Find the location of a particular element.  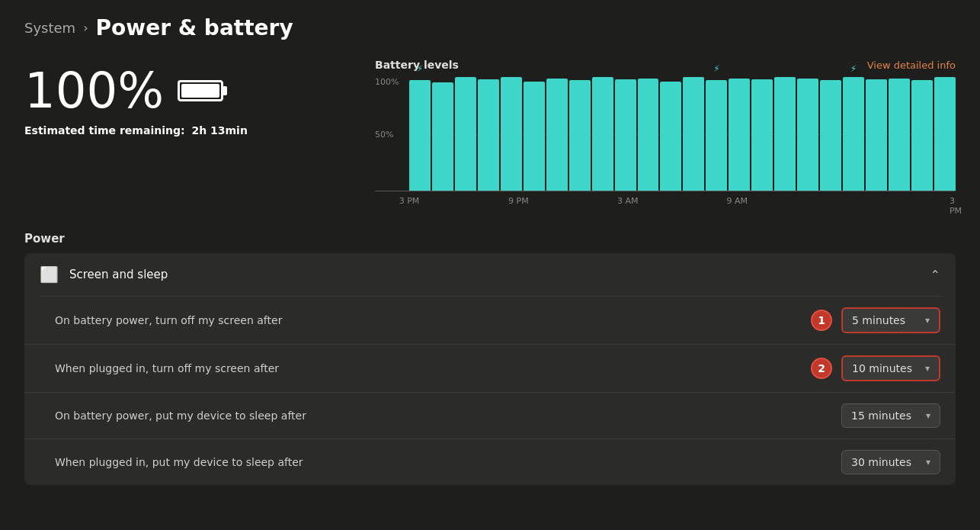

card-header-left: ⬜ Screen and sleep is located at coordinates (104, 275).